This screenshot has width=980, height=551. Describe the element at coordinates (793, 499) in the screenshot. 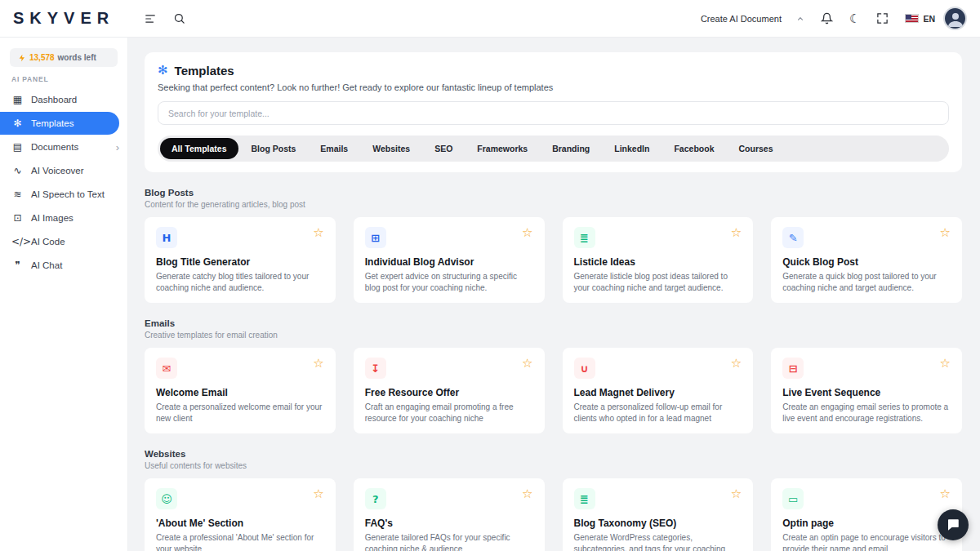

I see `layout-icon: ▭` at that location.